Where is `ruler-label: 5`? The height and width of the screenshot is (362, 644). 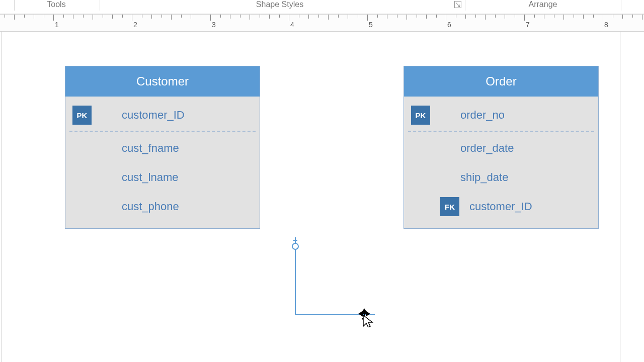
ruler-label: 5 is located at coordinates (371, 25).